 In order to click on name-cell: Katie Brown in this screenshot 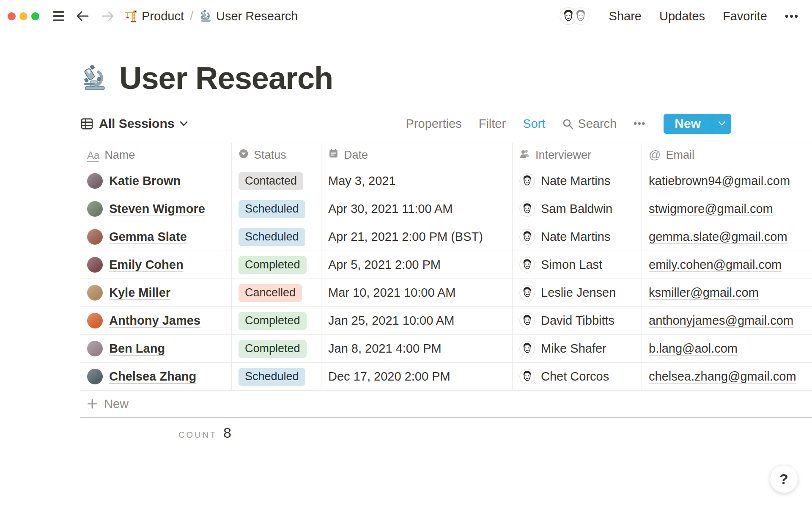, I will do `click(156, 181)`.